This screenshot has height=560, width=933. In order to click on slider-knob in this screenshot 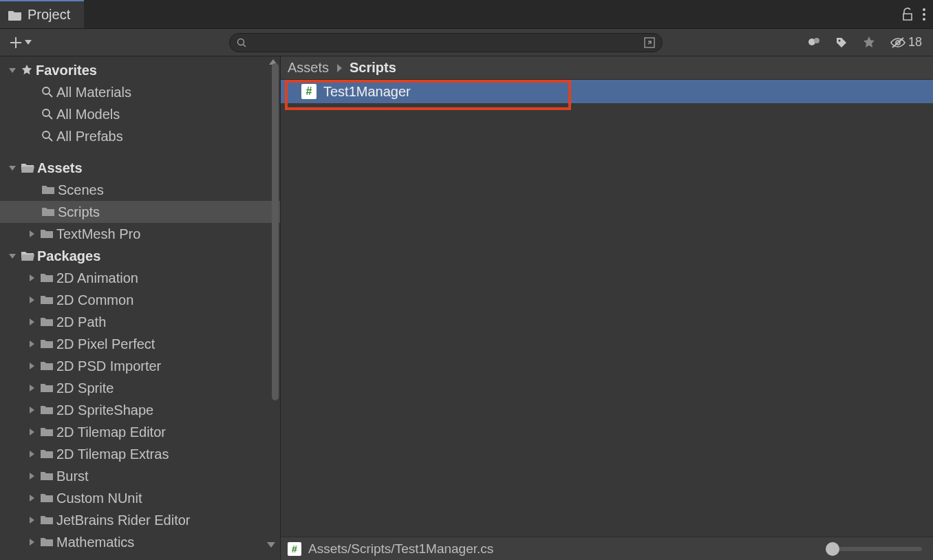, I will do `click(833, 549)`.